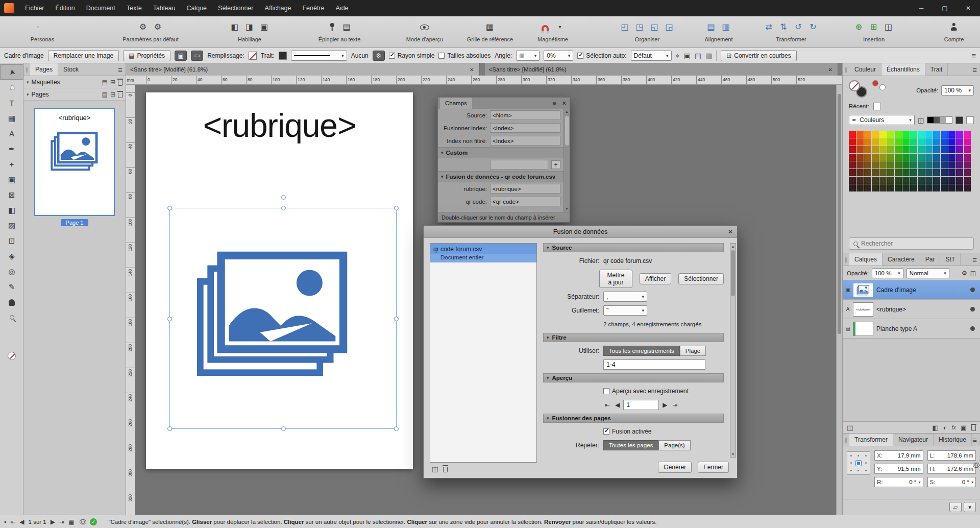 This screenshot has height=528, width=980. Describe the element at coordinates (580, 232) in the screenshot. I see `dialog-title-bar: Fusion de données ✕` at that location.